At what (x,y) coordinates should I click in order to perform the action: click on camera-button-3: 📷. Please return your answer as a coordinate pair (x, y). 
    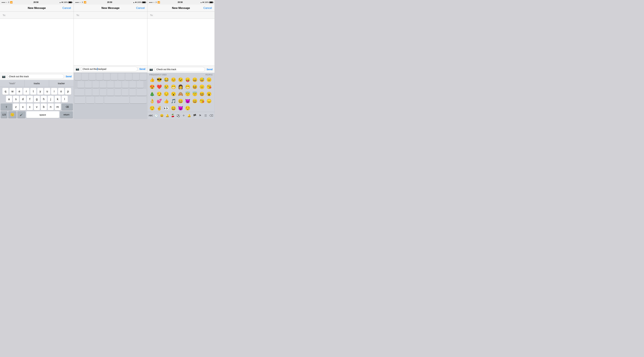
    Looking at the image, I should click on (151, 70).